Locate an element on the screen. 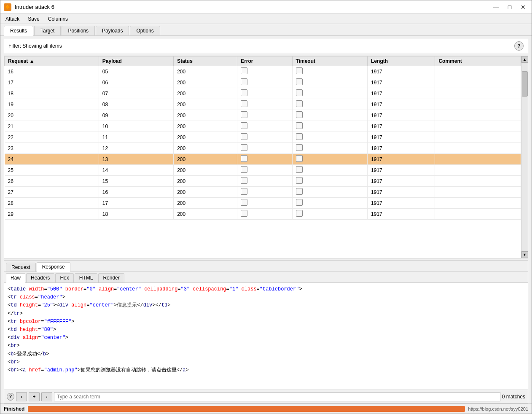 This screenshot has width=532, height=414. table-row: 29182001917 is located at coordinates (263, 214).